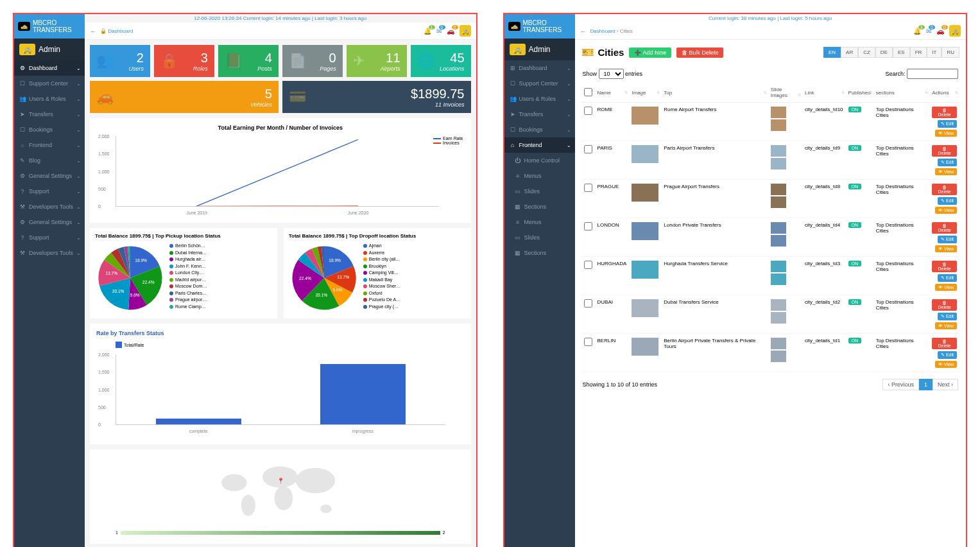  Describe the element at coordinates (377, 97) in the screenshot. I see `stat-11-invoices: 💳$1899.7511 Invoices` at that location.